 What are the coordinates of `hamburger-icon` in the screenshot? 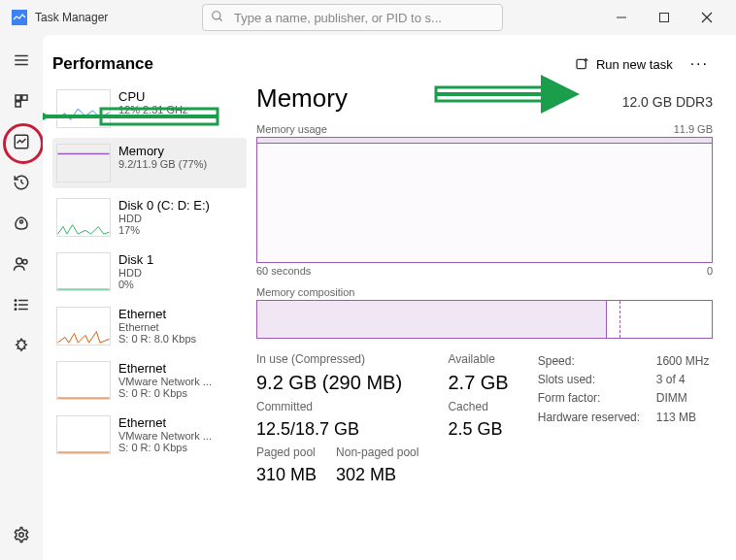 It's located at (21, 60).